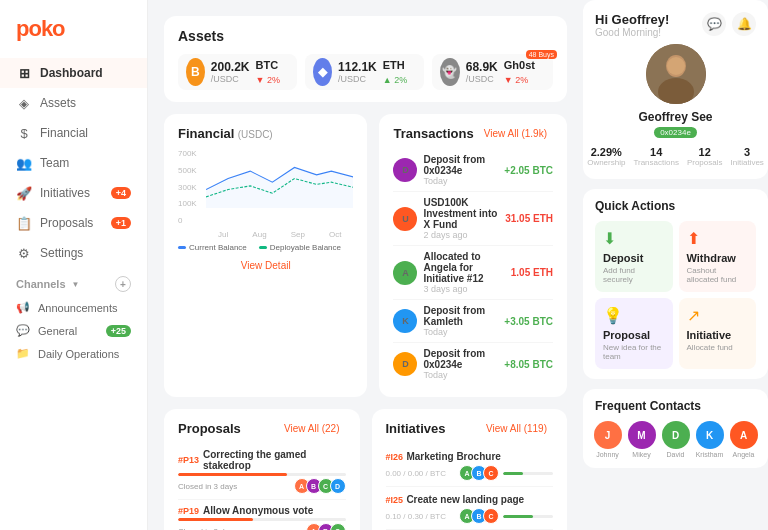  I want to click on contact-item-2: D David, so click(676, 440).